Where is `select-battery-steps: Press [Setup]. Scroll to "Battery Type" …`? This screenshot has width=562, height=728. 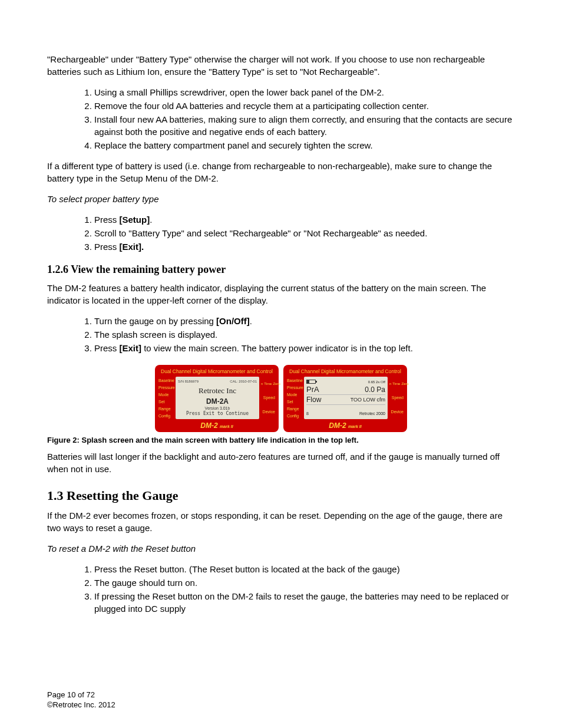 select-battery-steps: Press [Setup]. Scroll to "Battery Type" … is located at coordinates (281, 233).